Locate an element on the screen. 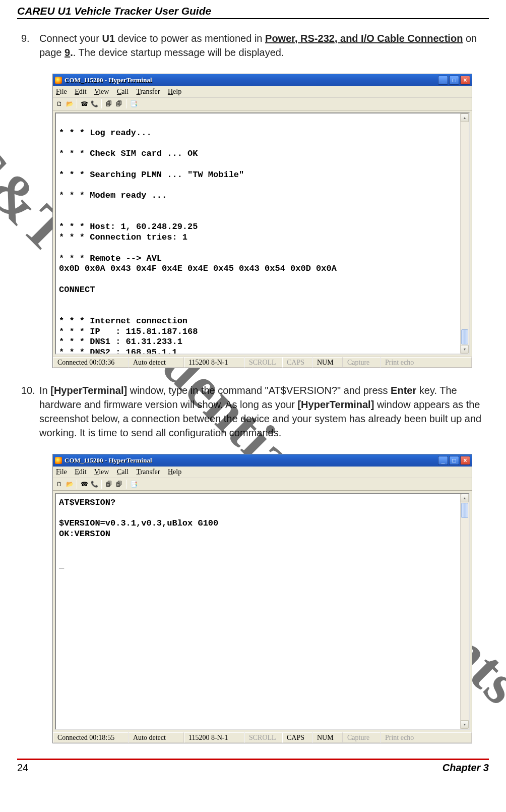  status-connected: Connected 00:03:36 is located at coordinates (91, 362).